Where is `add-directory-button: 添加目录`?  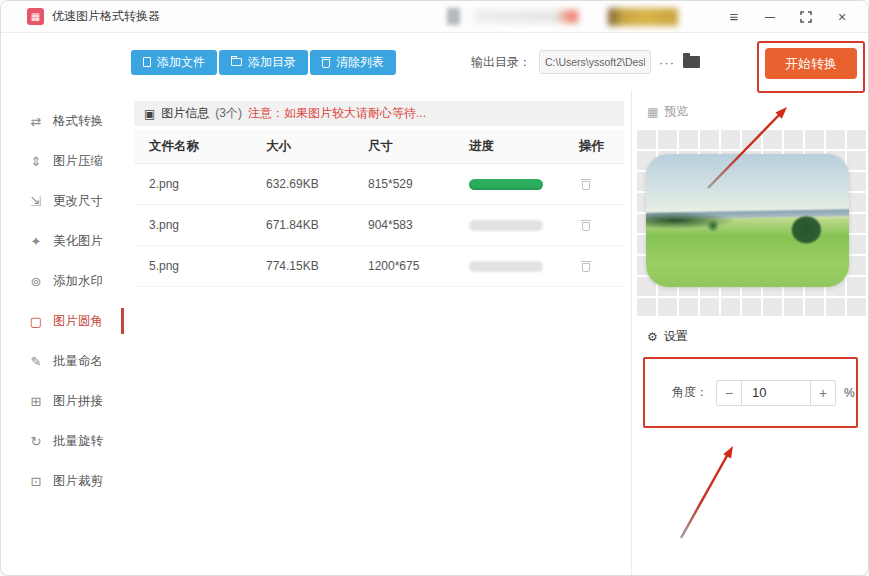
add-directory-button: 添加目录 is located at coordinates (264, 62).